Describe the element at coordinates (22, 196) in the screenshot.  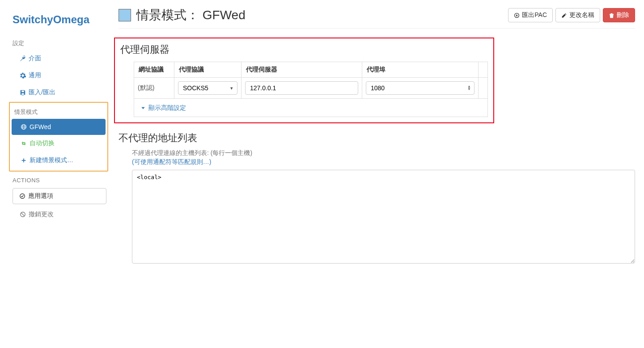
I see `check-icon` at that location.